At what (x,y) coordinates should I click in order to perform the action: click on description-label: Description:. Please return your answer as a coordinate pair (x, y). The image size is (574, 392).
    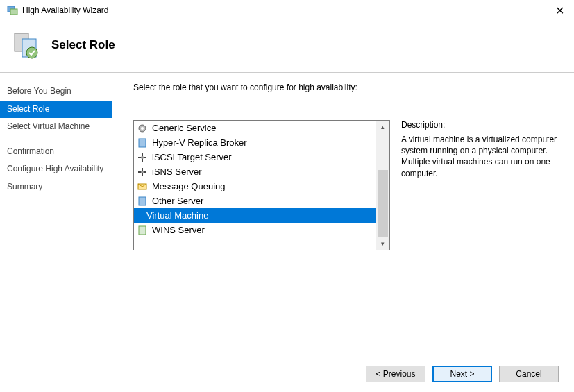
    Looking at the image, I should click on (482, 125).